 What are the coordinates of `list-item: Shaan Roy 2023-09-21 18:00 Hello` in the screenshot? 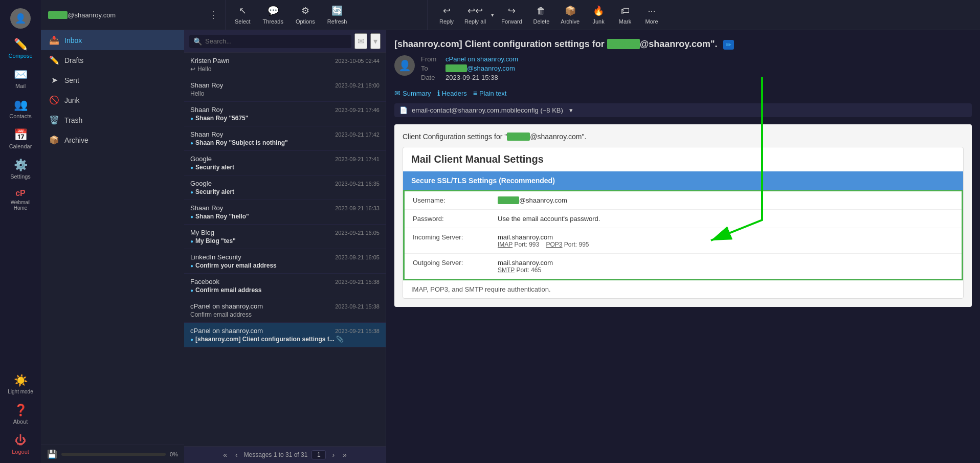 It's located at (285, 90).